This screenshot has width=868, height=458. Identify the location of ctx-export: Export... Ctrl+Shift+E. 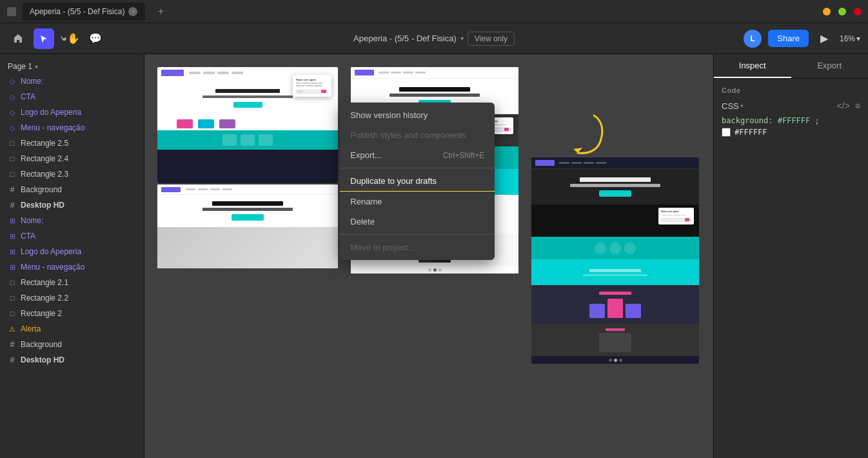
(417, 155).